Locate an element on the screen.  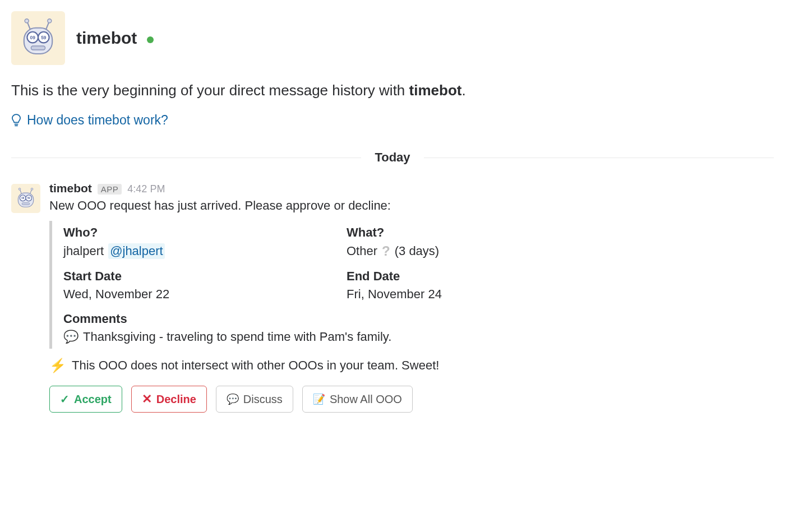
check-icon: ✓ is located at coordinates (65, 399).